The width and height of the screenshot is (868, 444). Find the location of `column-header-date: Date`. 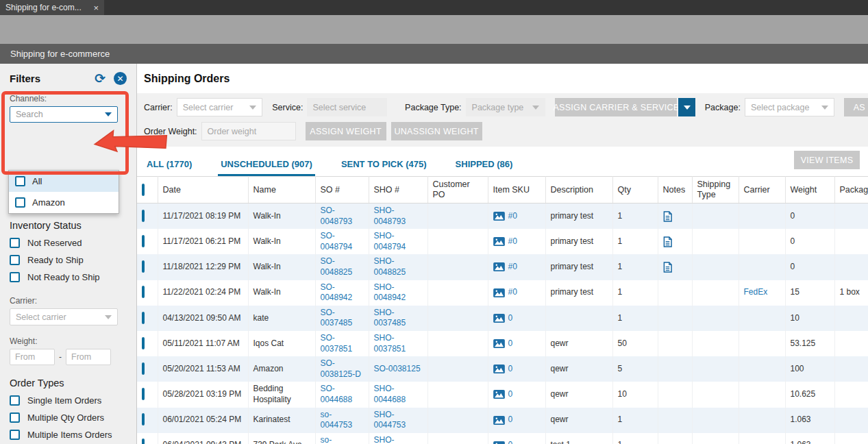

column-header-date: Date is located at coordinates (203, 190).